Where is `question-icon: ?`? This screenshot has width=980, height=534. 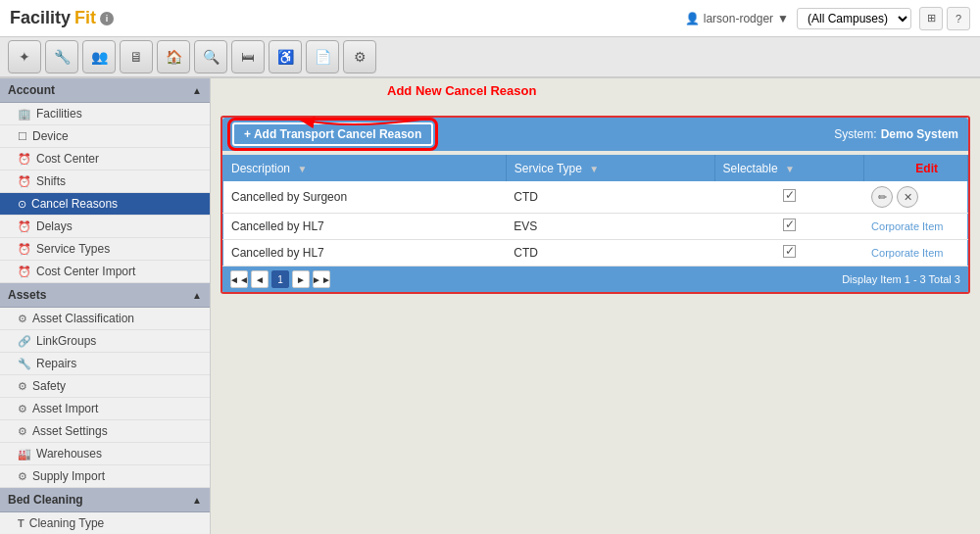 question-icon: ? is located at coordinates (958, 19).